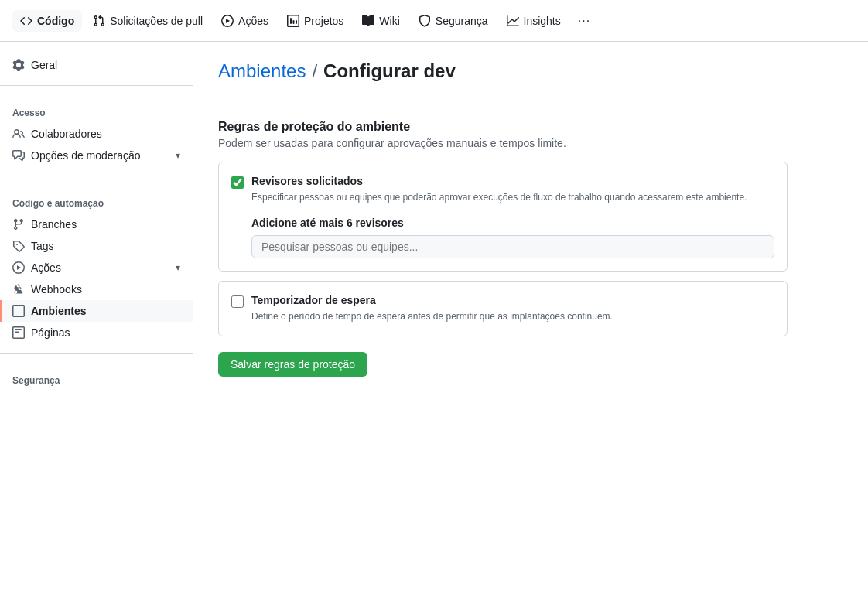 This screenshot has width=868, height=608. Describe the element at coordinates (148, 21) in the screenshot. I see `nav-item-pull-requests: Solicitações de pull` at that location.